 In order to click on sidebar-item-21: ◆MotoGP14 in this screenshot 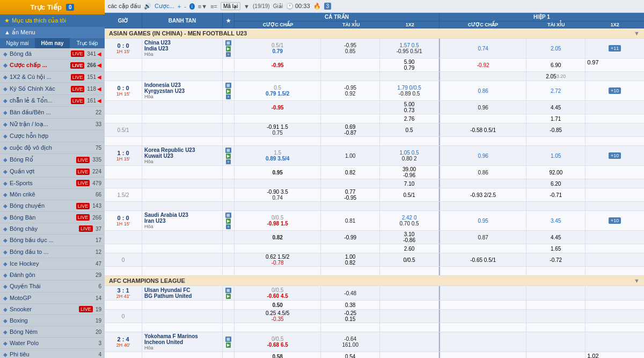, I will do `click(53, 298)`.